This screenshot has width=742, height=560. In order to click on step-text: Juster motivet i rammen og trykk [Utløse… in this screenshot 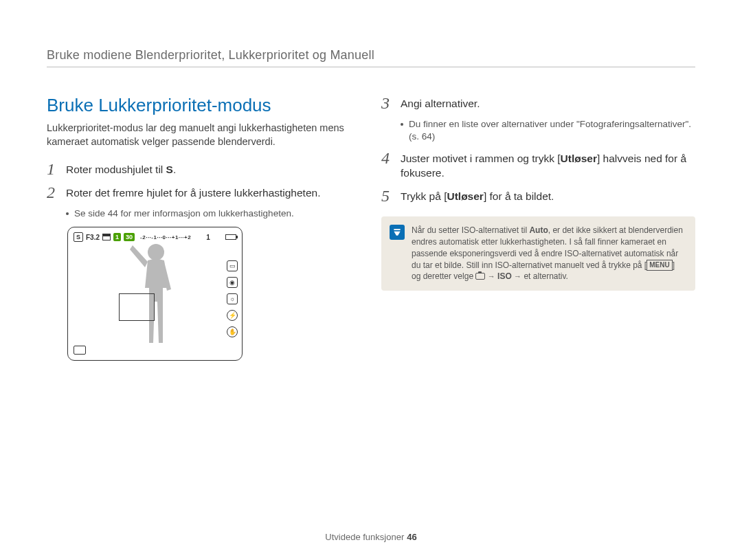, I will do `click(548, 165)`.